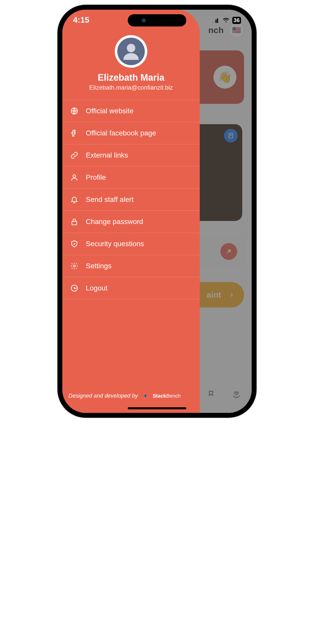 Image resolution: width=314 pixels, height=644 pixels. I want to click on menu-label: Security questions, so click(115, 244).